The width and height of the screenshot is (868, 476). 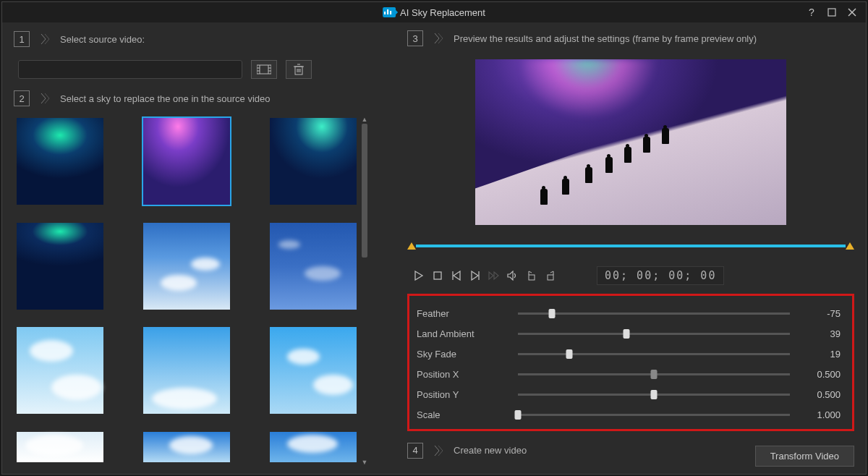 I want to click on window-title: AI Sky Replacement, so click(x=443, y=13).